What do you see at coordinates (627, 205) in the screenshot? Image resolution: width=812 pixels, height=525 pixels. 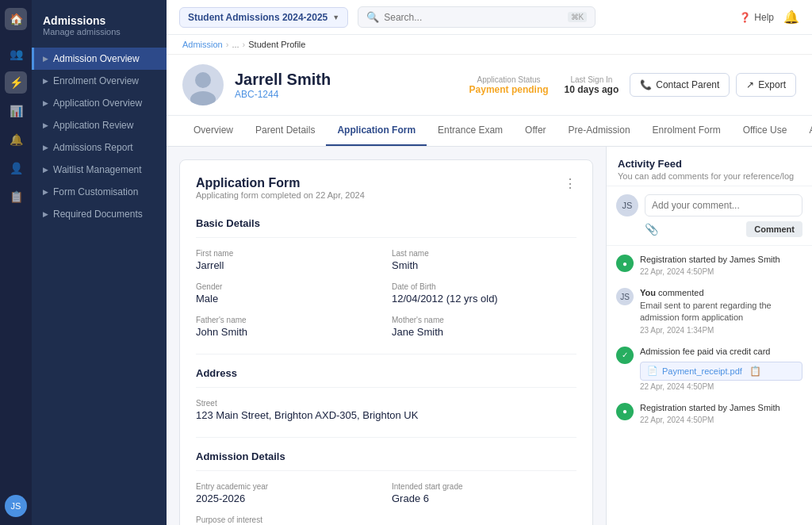 I see `commenter-avatar: JS` at bounding box center [627, 205].